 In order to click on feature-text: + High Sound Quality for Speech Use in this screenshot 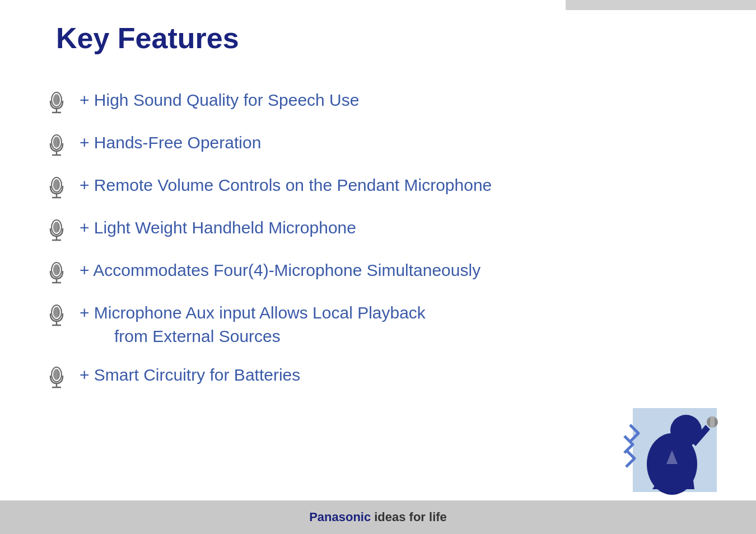, I will do `click(220, 100)`.